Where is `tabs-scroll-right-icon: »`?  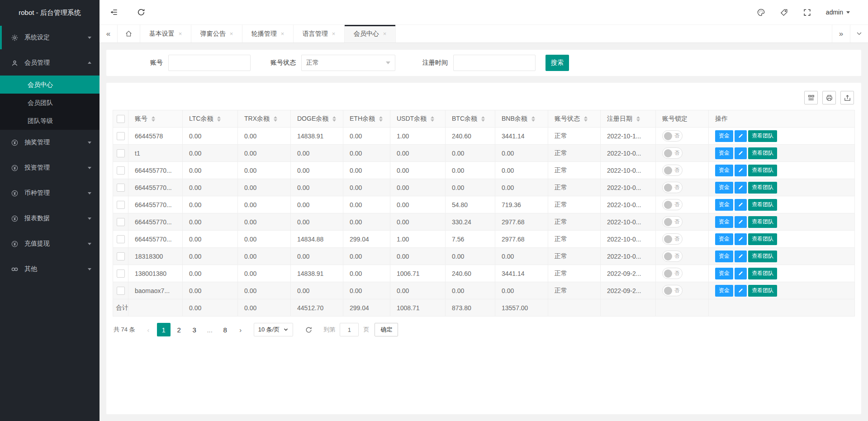
tabs-scroll-right-icon: » is located at coordinates (841, 33).